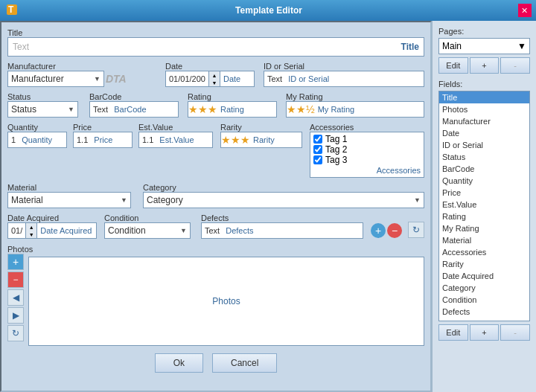 This screenshot has width=536, height=392. I want to click on status-dropdown: Status ▼, so click(43, 109).